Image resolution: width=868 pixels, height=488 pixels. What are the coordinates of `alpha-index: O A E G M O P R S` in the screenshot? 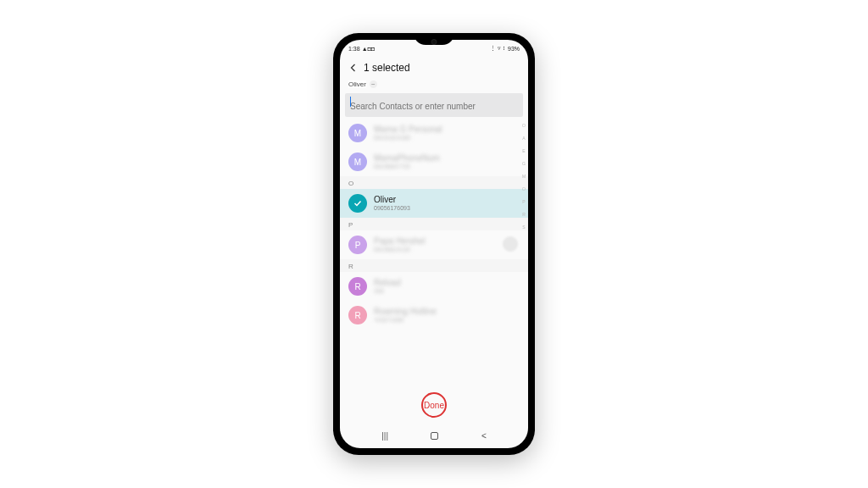 It's located at (524, 224).